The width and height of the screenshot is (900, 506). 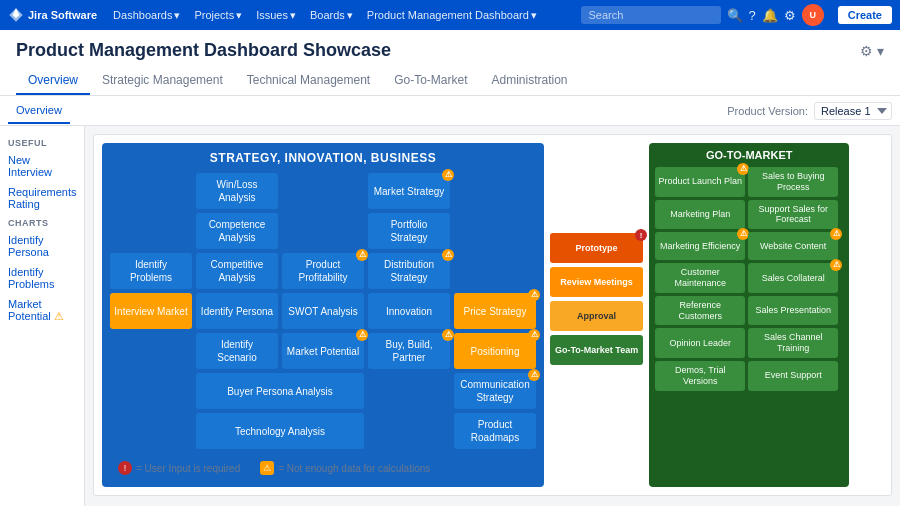 I want to click on identify-problems-cell: Identify Problems, so click(x=151, y=271).